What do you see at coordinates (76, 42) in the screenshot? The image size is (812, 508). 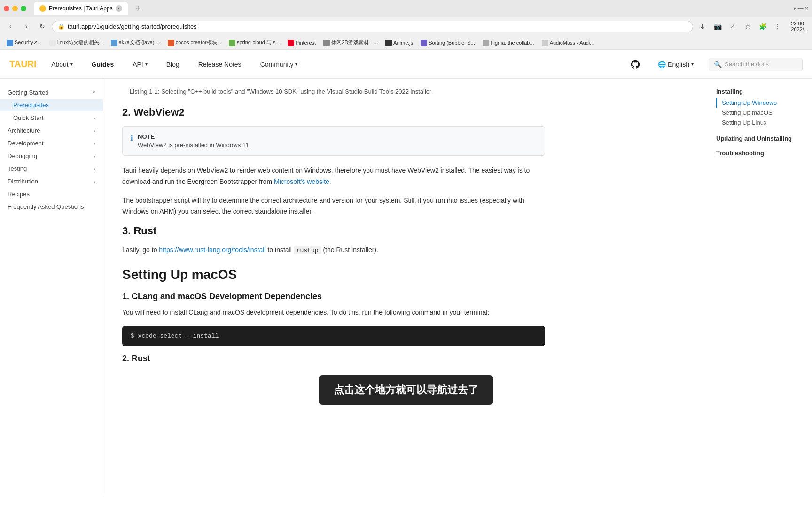 I see `bookmark-linux: linux防火墙的相关...` at bounding box center [76, 42].